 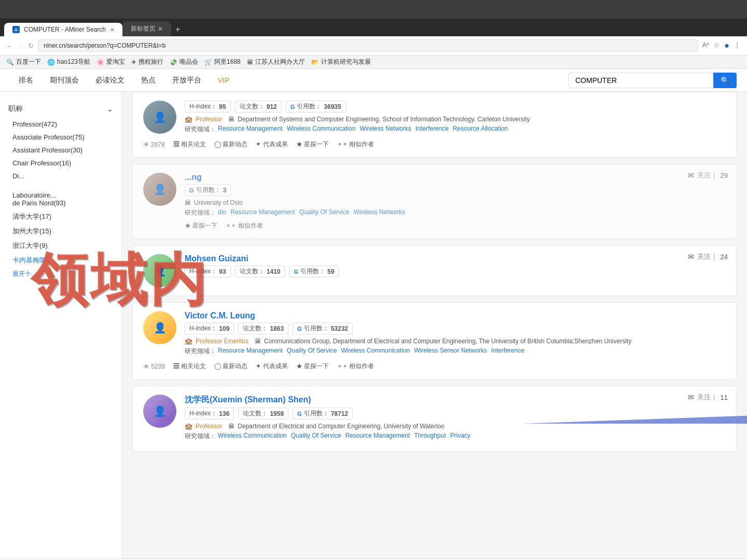 What do you see at coordinates (160, 117) in the screenshot?
I see `result-1-avatar: 👤` at bounding box center [160, 117].